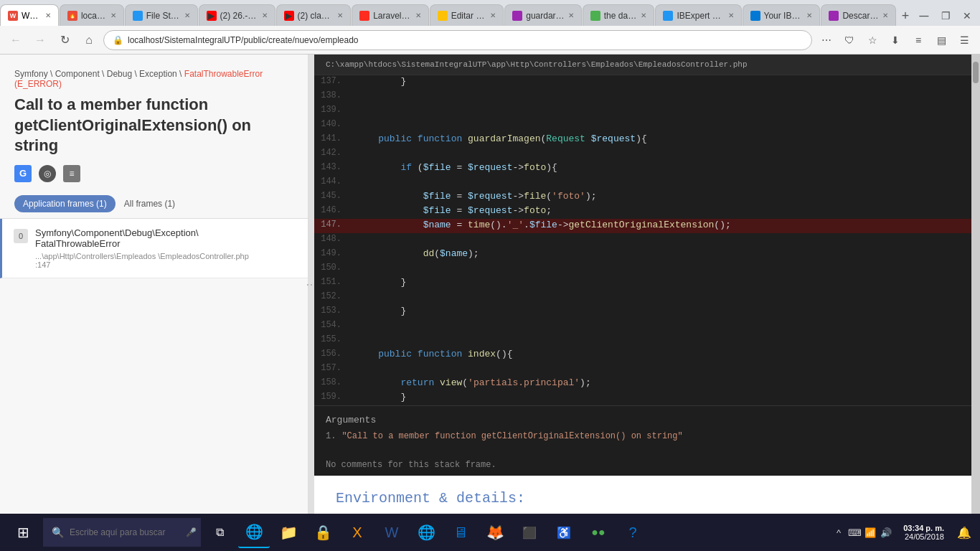  Describe the element at coordinates (665, 398) in the screenshot. I see `line-content-159: }` at that location.